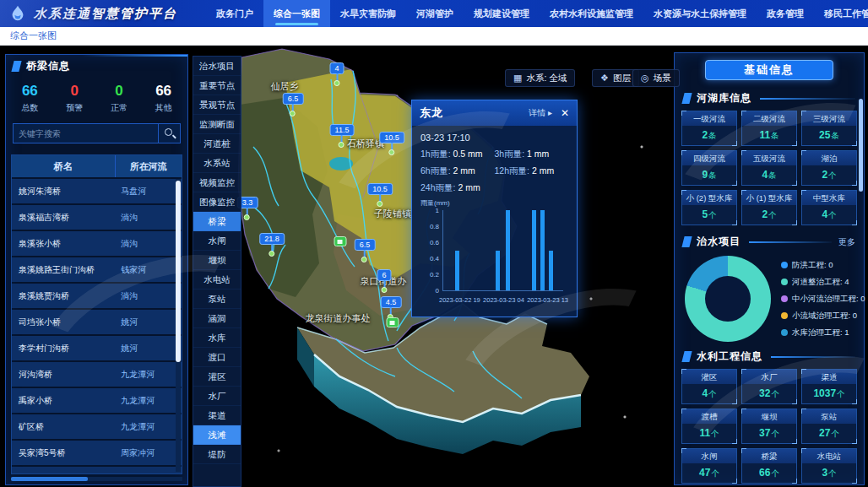 The image size is (868, 487). What do you see at coordinates (217, 86) in the screenshot?
I see `layer-menu-item-重要节点: 重要节点` at bounding box center [217, 86].